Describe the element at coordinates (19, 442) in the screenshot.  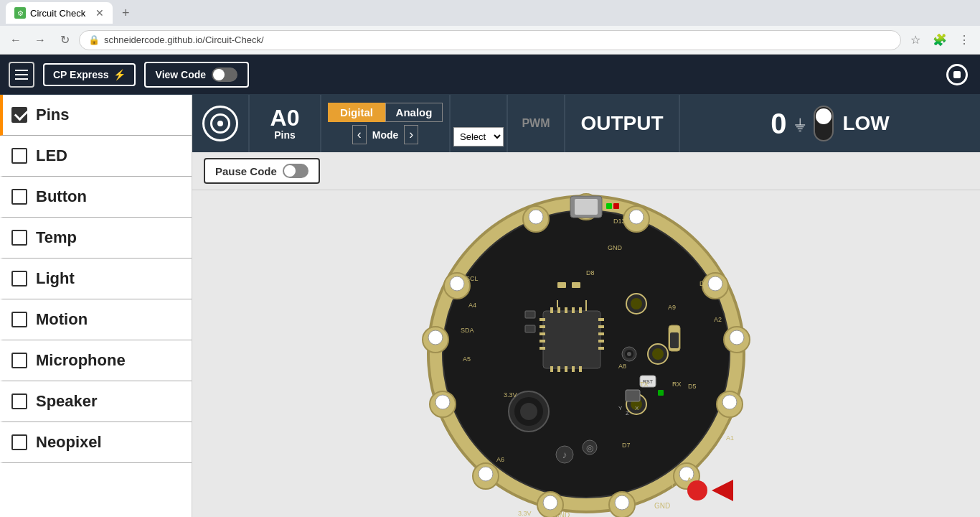
I see `neopixel-checkbox` at that location.